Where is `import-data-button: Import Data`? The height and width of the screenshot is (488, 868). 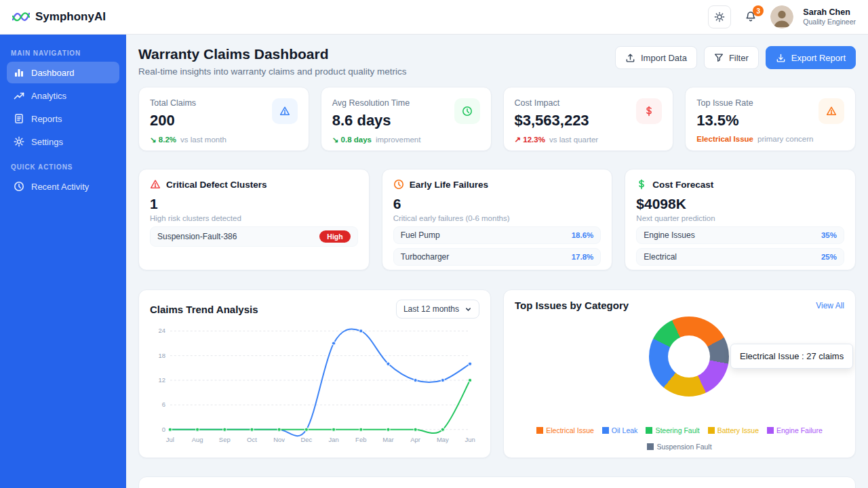
import-data-button: Import Data is located at coordinates (656, 58).